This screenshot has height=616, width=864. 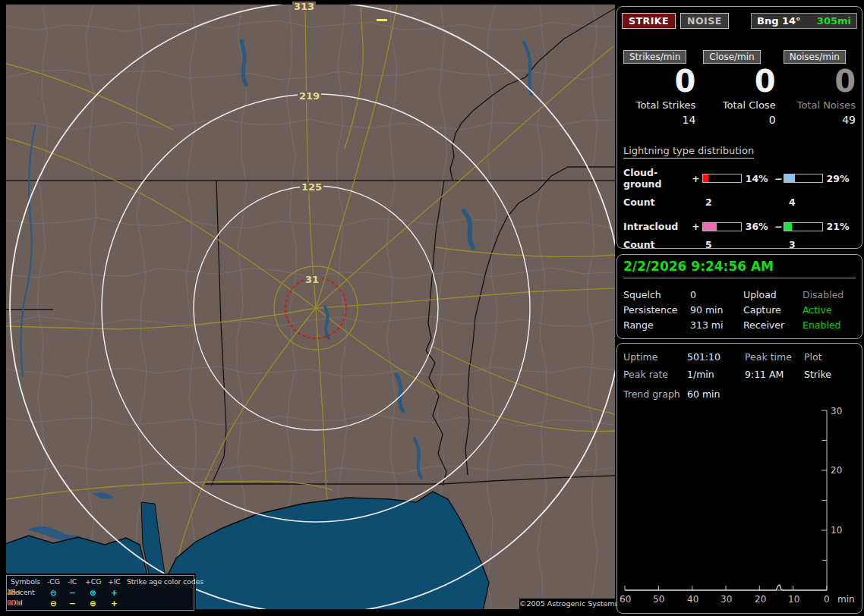 What do you see at coordinates (829, 325) in the screenshot?
I see `receiver-value: Enabled` at bounding box center [829, 325].